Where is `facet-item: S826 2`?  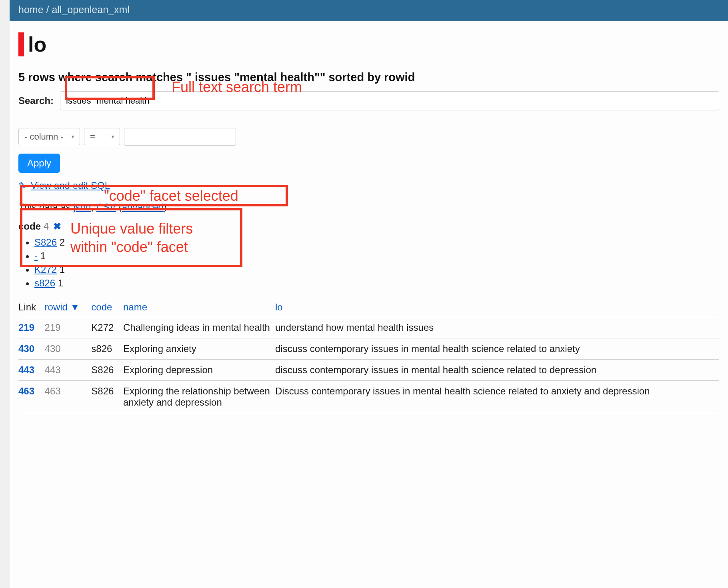 facet-item: S826 2 is located at coordinates (377, 242).